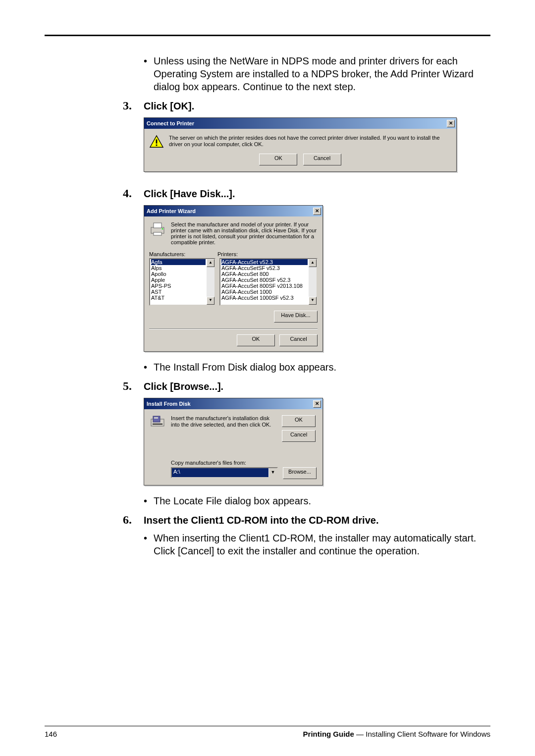 The height and width of the screenshot is (756, 535). What do you see at coordinates (397, 734) in the screenshot?
I see `footer-text: Printing Guide — Installing Client Softw…` at bounding box center [397, 734].